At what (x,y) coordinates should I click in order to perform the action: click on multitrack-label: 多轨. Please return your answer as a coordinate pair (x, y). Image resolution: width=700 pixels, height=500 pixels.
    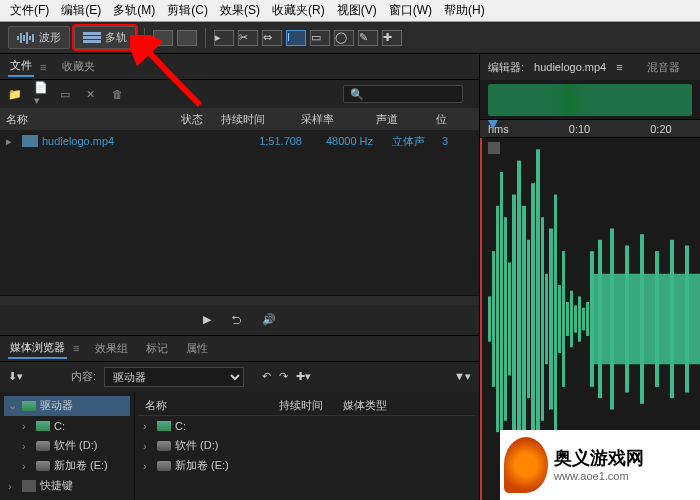
    Looking at the image, I should click on (116, 38).